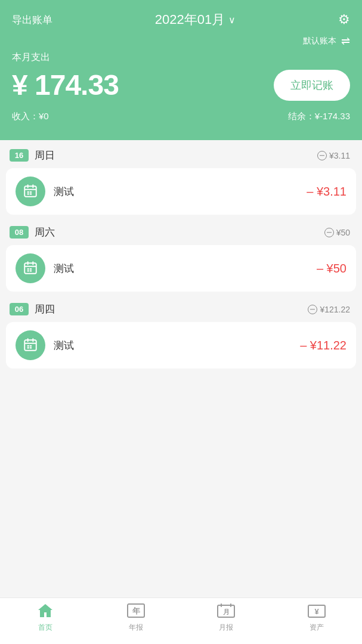 The image size is (362, 644). What do you see at coordinates (323, 346) in the screenshot?
I see `transaction-amount: – ¥11.22` at bounding box center [323, 346].